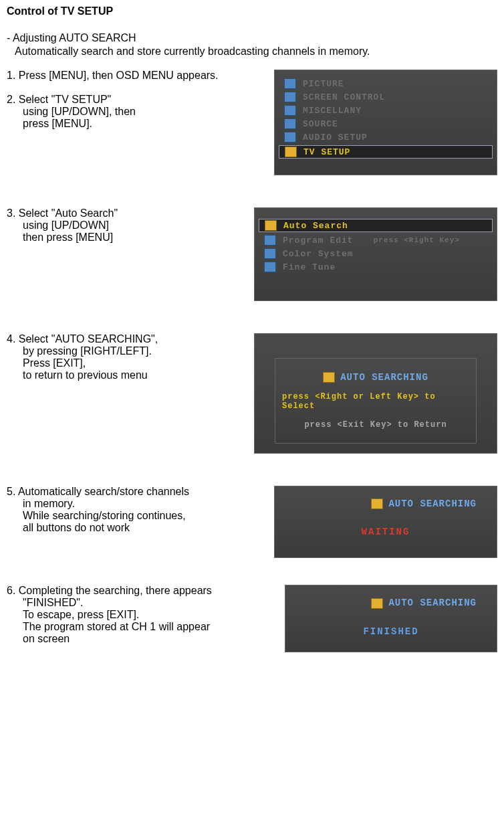  What do you see at coordinates (256, 52) in the screenshot?
I see `intro-line-2: Automatically search and store currently…` at bounding box center [256, 52].